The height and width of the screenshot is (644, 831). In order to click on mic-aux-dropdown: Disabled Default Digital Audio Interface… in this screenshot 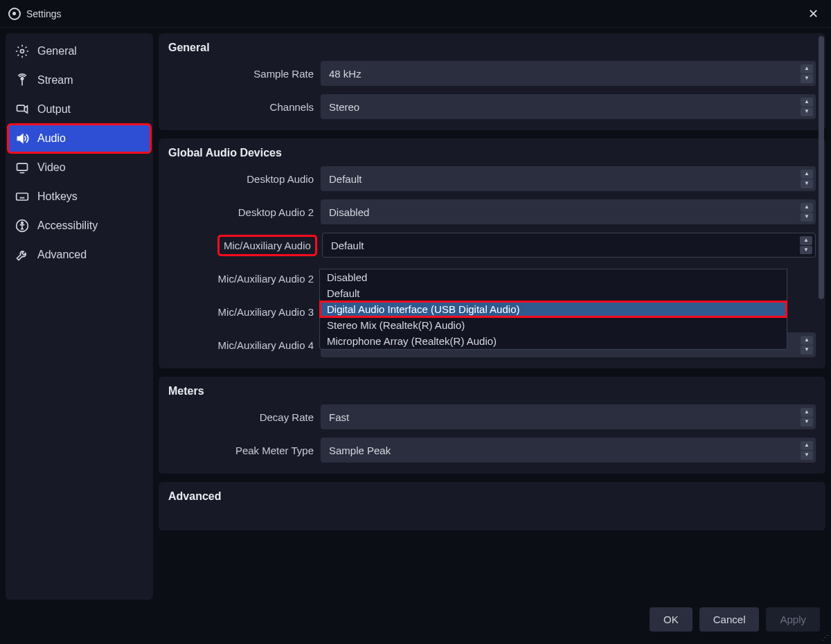, I will do `click(553, 309)`.